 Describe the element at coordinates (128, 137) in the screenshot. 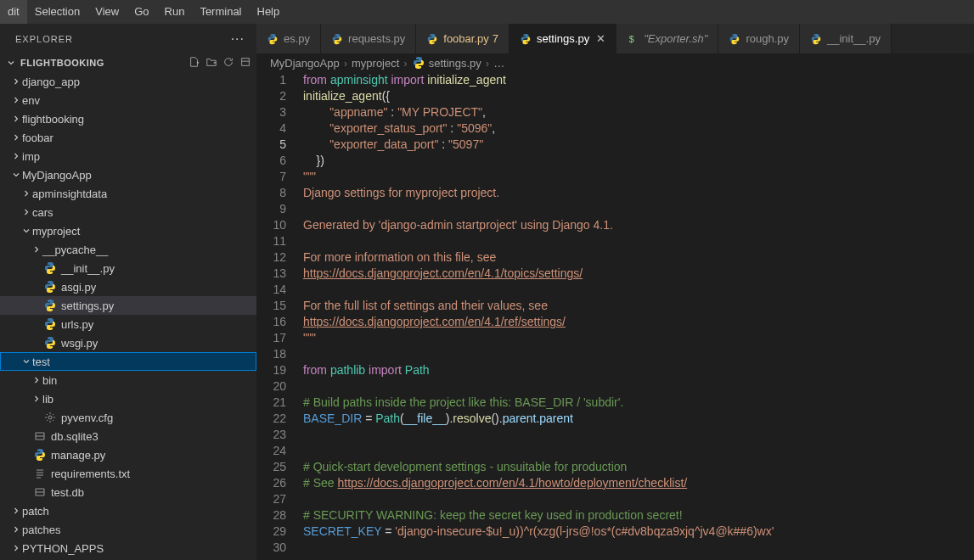

I see `folder-foobar: foobar` at that location.